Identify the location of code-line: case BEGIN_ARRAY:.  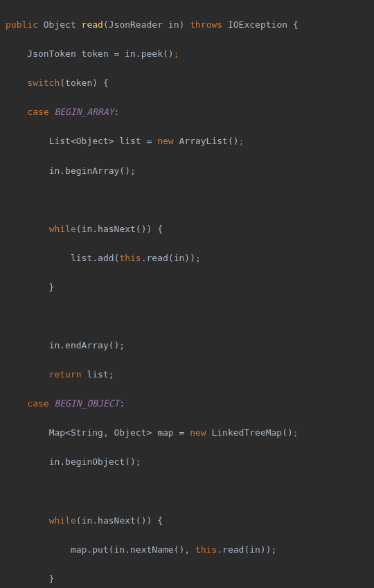
(190, 112).